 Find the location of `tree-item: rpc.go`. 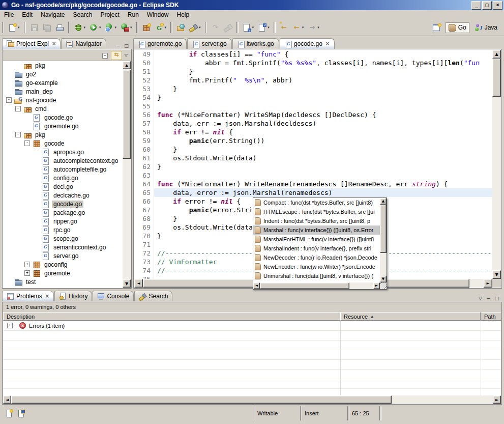

tree-item: rpc.go is located at coordinates (63, 230).